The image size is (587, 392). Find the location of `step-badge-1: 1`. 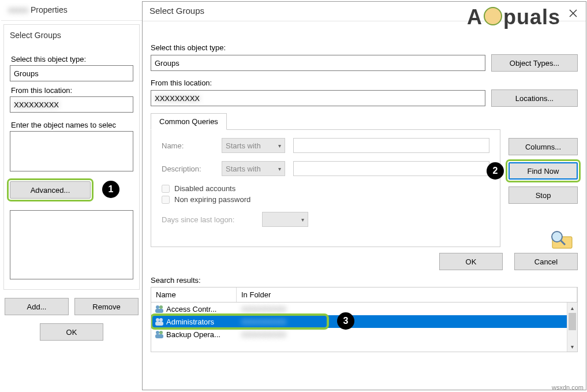

step-badge-1: 1 is located at coordinates (111, 189).